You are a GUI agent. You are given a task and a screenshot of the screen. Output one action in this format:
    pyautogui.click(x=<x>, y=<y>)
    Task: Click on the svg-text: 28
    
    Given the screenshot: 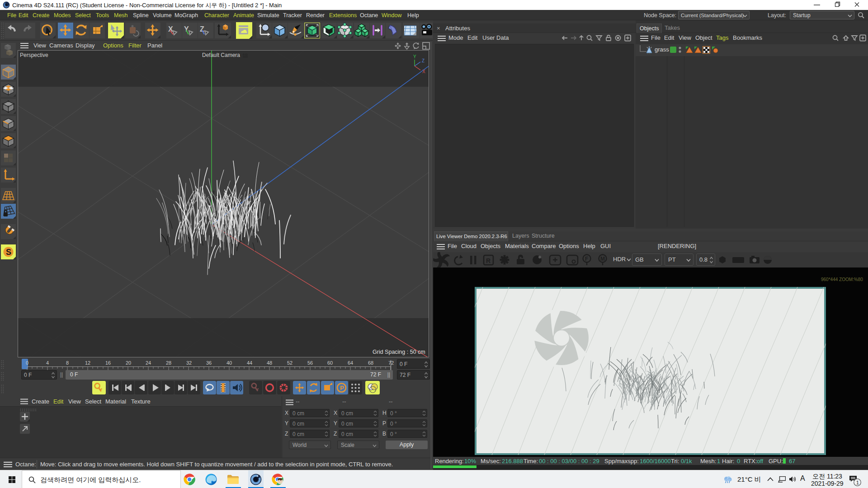 What is the action you would take?
    pyautogui.click(x=169, y=363)
    